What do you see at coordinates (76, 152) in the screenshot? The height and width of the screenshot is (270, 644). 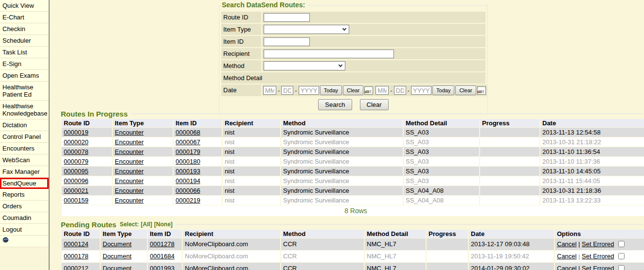 I see `route-id-link: 0000078` at bounding box center [76, 152].